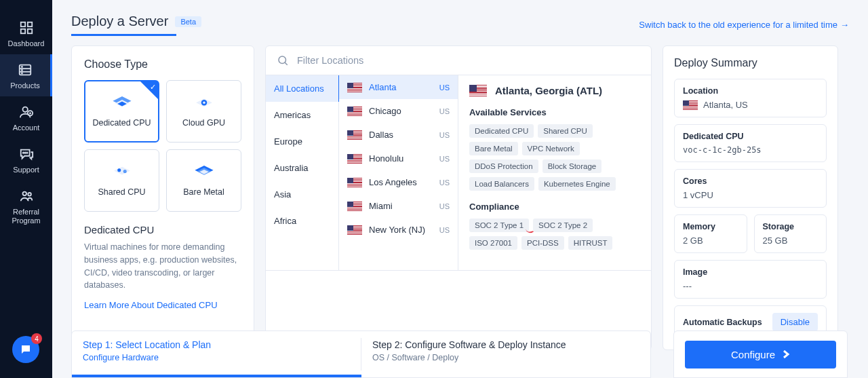 The width and height of the screenshot is (868, 378). Describe the element at coordinates (24, 86) in the screenshot. I see `sidebar-label: Products` at that location.